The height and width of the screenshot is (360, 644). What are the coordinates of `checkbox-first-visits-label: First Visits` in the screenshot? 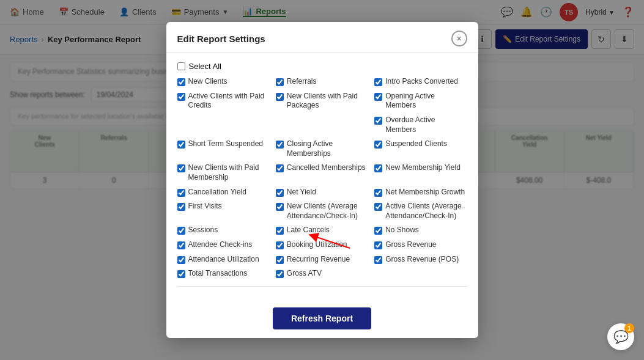 It's located at (205, 207).